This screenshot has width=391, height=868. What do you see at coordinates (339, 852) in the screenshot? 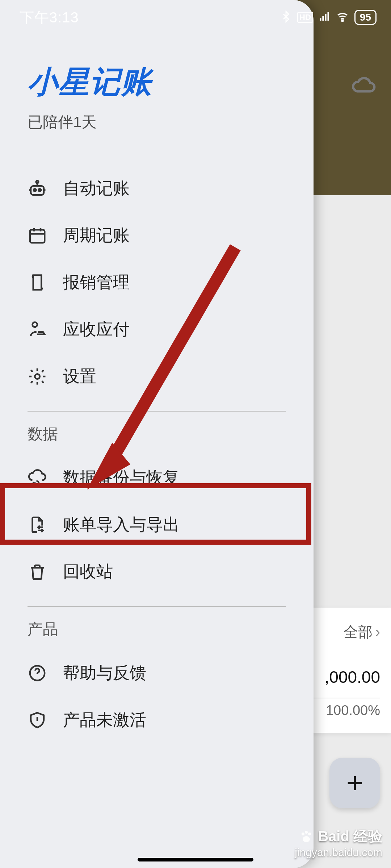
I see `watermark-url: jingyan.baidu.com` at bounding box center [339, 852].